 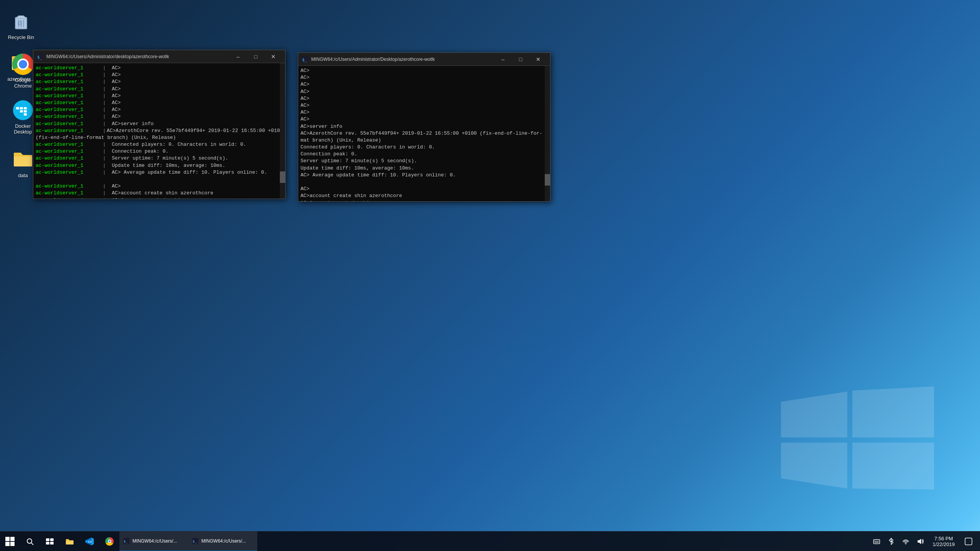 I want to click on recycle-bin-icon: ♻ Recycle Bin, so click(x=21, y=24).